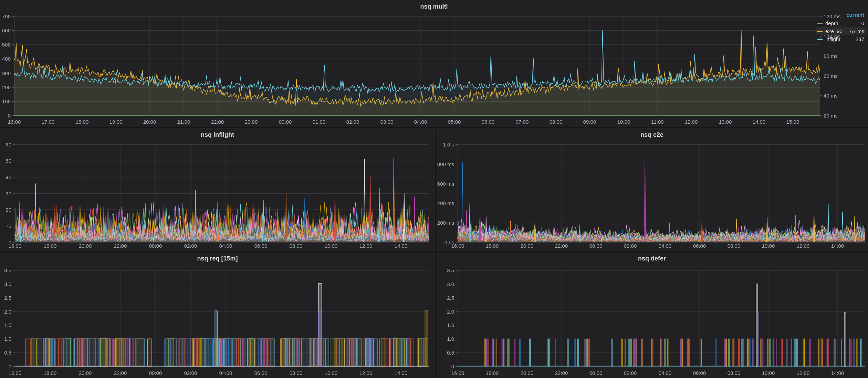 Image resolution: width=868 pixels, height=378 pixels. What do you see at coordinates (218, 135) in the screenshot?
I see `panel-title-nsq-inflight: nsq inflight` at bounding box center [218, 135].